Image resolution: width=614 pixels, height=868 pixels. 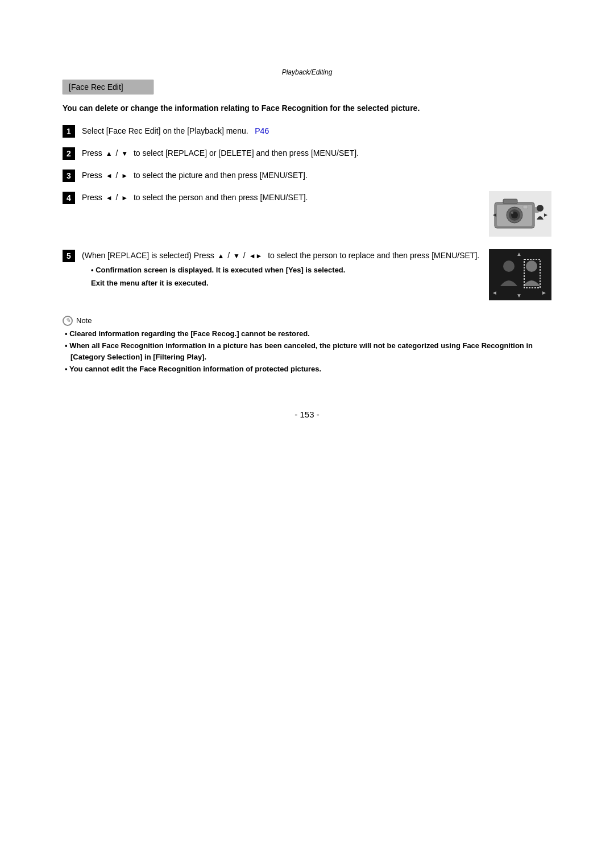 What do you see at coordinates (109, 154) in the screenshot?
I see `arrow-up-icon: ▲` at bounding box center [109, 154].